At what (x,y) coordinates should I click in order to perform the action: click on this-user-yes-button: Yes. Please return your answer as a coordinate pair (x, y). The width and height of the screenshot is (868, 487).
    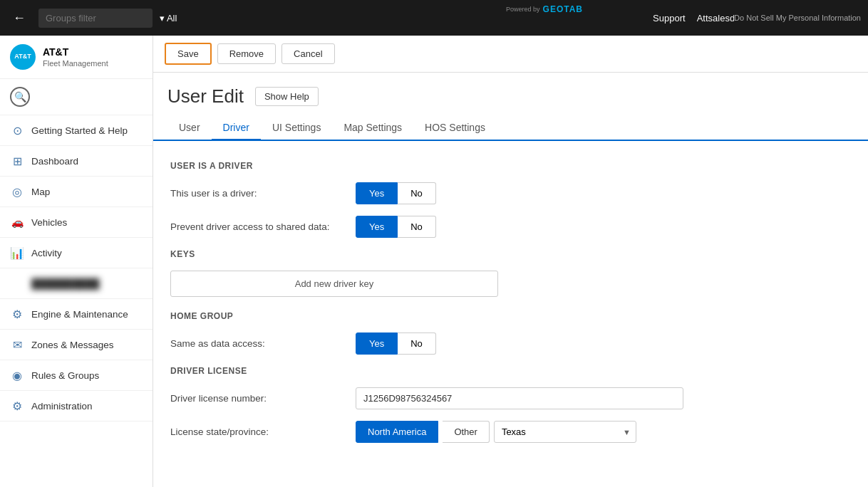
    Looking at the image, I should click on (376, 194).